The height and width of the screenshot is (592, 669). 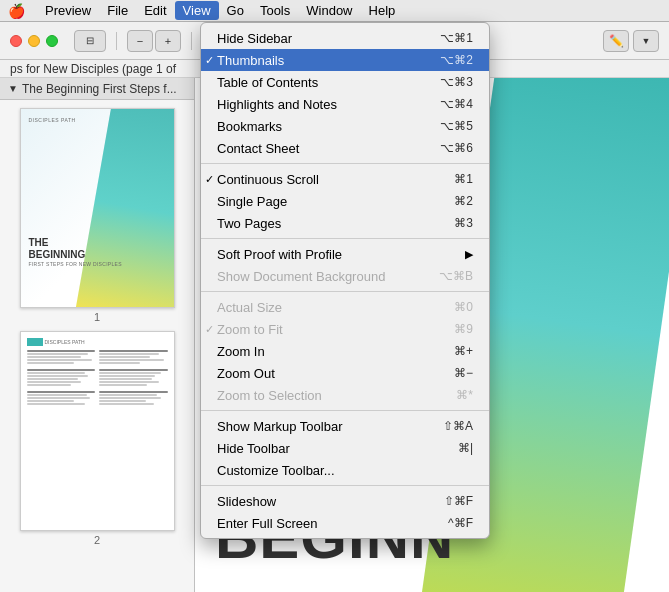 What do you see at coordinates (345, 276) in the screenshot?
I see `menu-show-doc-bg: Show Document Background ⌥⌘B` at bounding box center [345, 276].